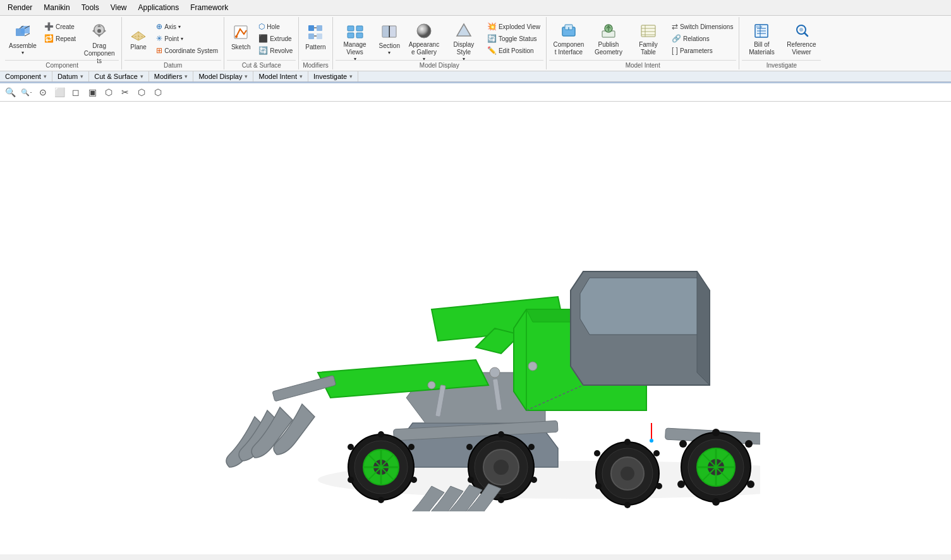 This screenshot has height=560, width=951. I want to click on zoom-fit-button: ⊙, so click(43, 92).